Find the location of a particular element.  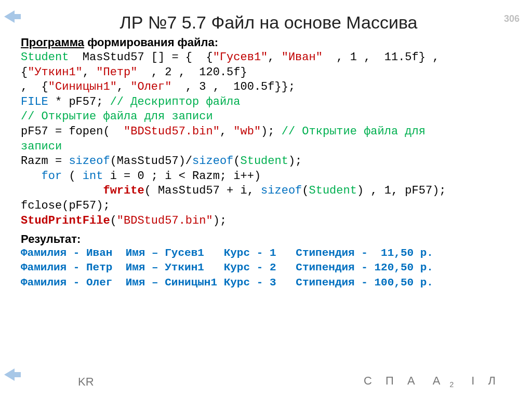

code-token: "Гусев1" is located at coordinates (241, 57).